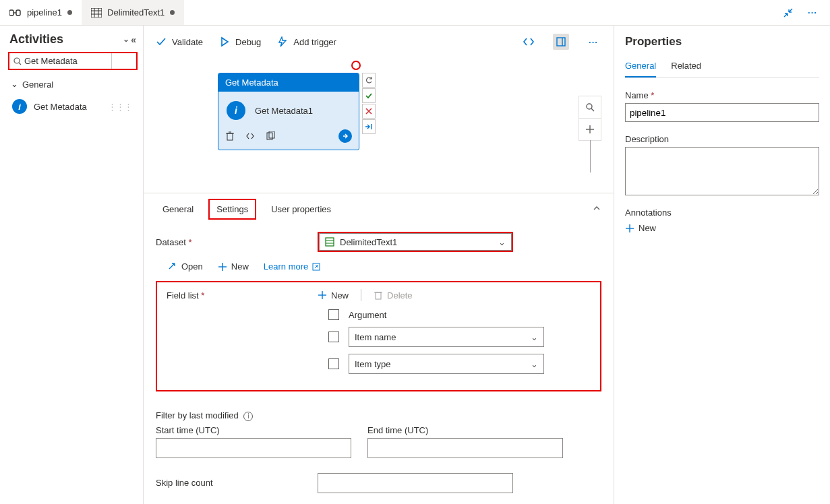  What do you see at coordinates (36, 39) in the screenshot?
I see `sidebar-title: Activities` at bounding box center [36, 39].